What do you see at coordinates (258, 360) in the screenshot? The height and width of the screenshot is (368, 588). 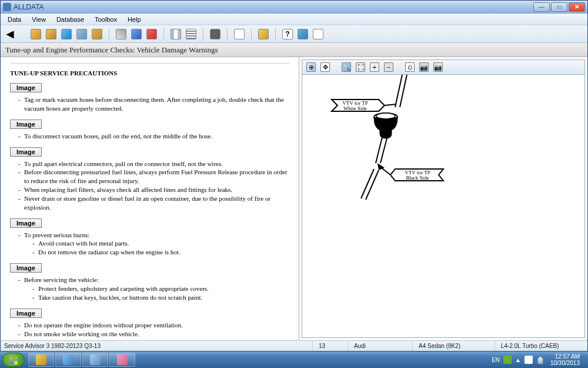 I see `task-items` at bounding box center [258, 360].